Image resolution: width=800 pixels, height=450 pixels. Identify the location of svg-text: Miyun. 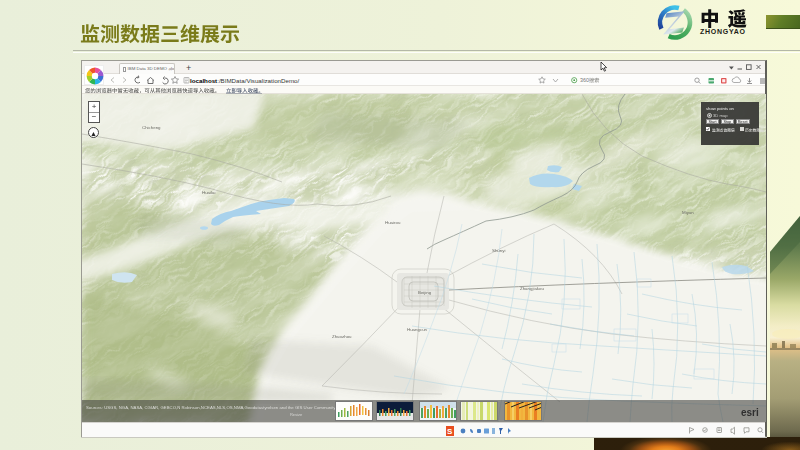
(688, 212).